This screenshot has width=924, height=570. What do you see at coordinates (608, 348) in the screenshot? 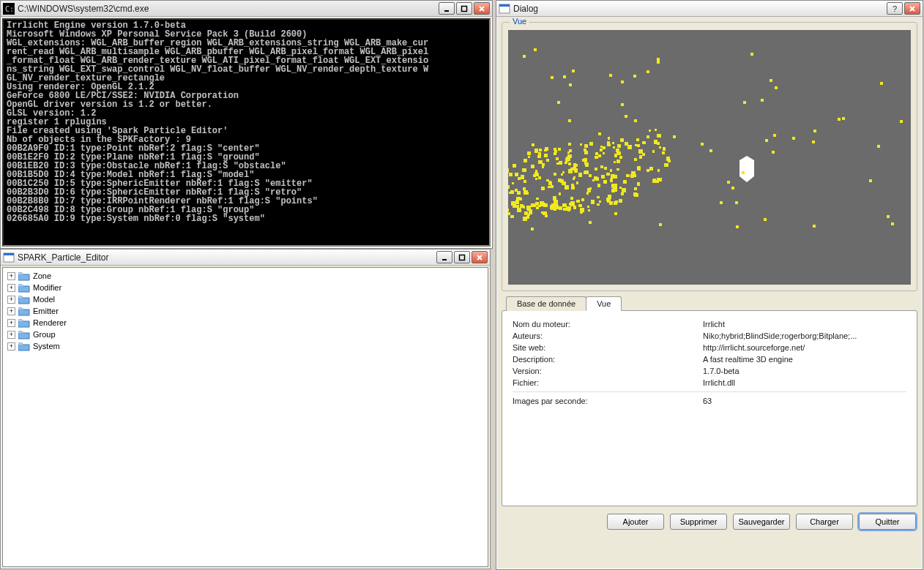
I see `website-label: Site web:` at bounding box center [608, 348].